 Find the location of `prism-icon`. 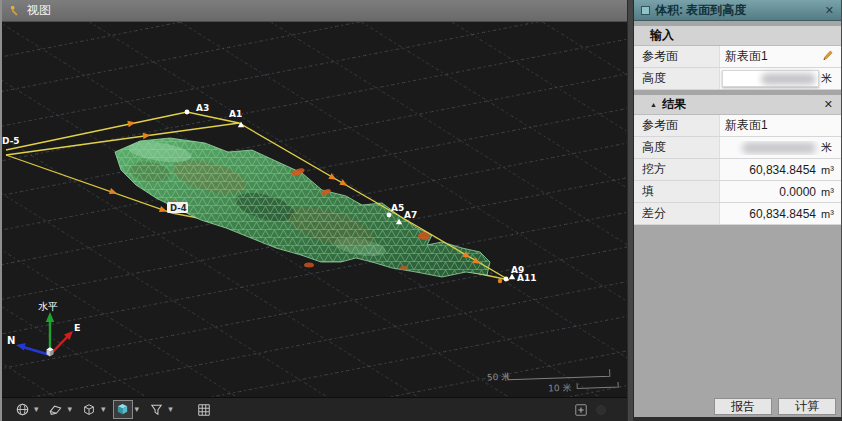

prism-icon is located at coordinates (56, 410).